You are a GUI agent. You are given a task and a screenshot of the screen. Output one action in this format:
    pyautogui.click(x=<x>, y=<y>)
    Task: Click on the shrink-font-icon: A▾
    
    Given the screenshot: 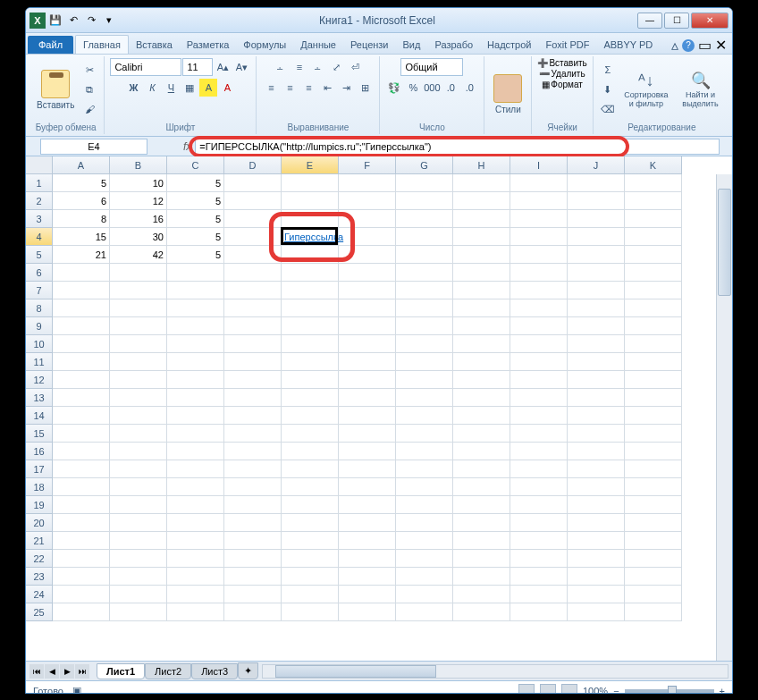 What is the action you would take?
    pyautogui.click(x=241, y=67)
    